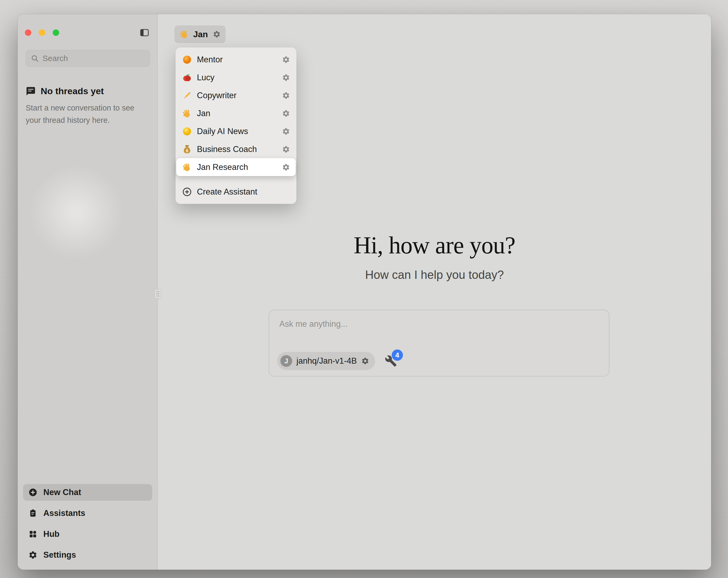 The image size is (728, 578). Describe the element at coordinates (62, 493) in the screenshot. I see `new-chat-label: New Chat` at that location.